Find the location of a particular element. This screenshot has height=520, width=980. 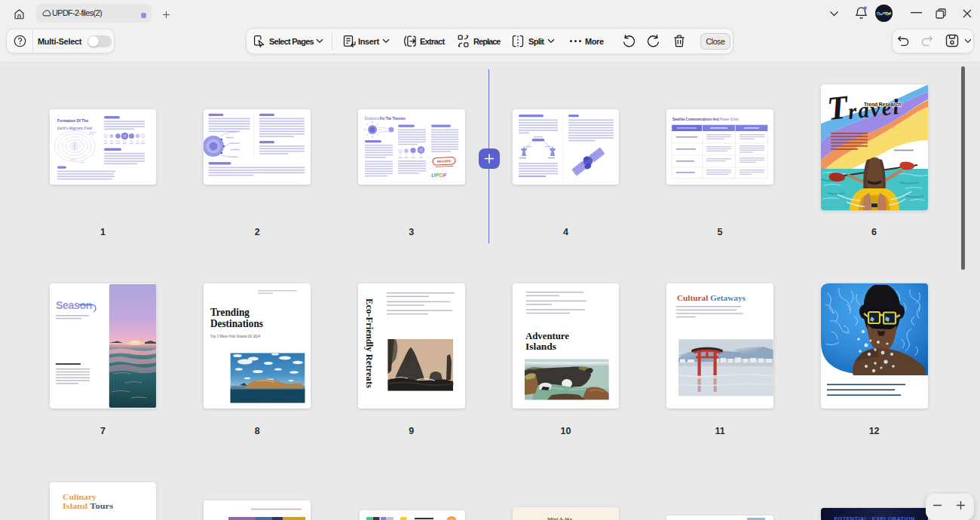

svg-text: Adventure is located at coordinates (547, 336).